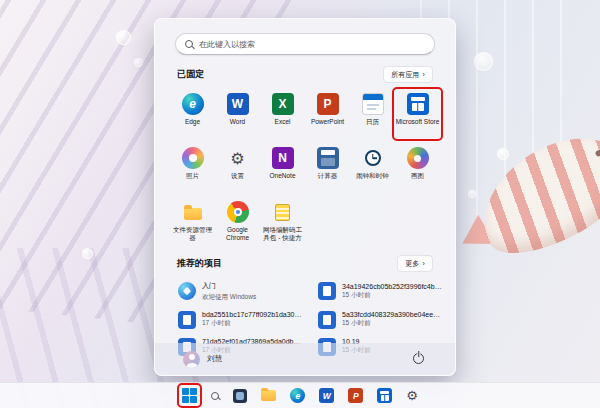 This screenshot has width=600, height=408. I want to click on app-tile-settings: ⚙ 设置, so click(238, 168).